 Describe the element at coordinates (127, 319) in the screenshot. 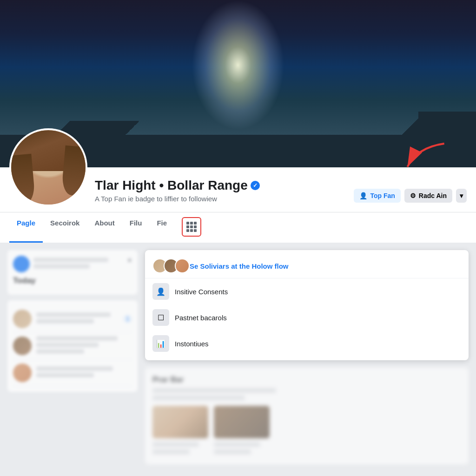

I see `sidebar-count-badge: 1` at that location.